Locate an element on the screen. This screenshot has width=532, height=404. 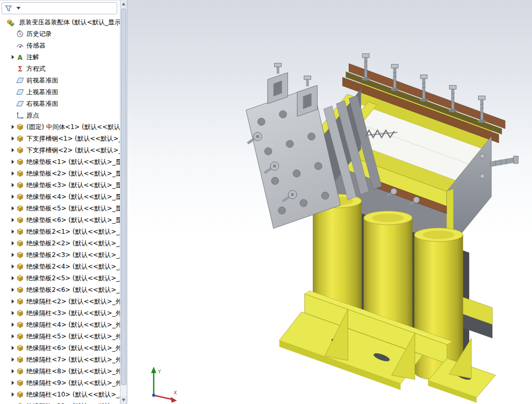
tree-item-32: 绝缘隔柱<10> (默认<<默认>_夕 is located at coordinates (60, 394).